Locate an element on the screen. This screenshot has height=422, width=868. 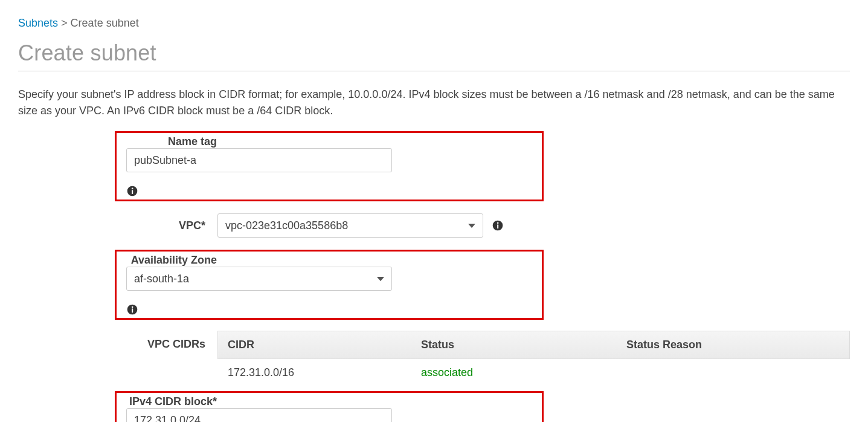
table-row: 172.31.0.0/16 associated is located at coordinates (534, 372).